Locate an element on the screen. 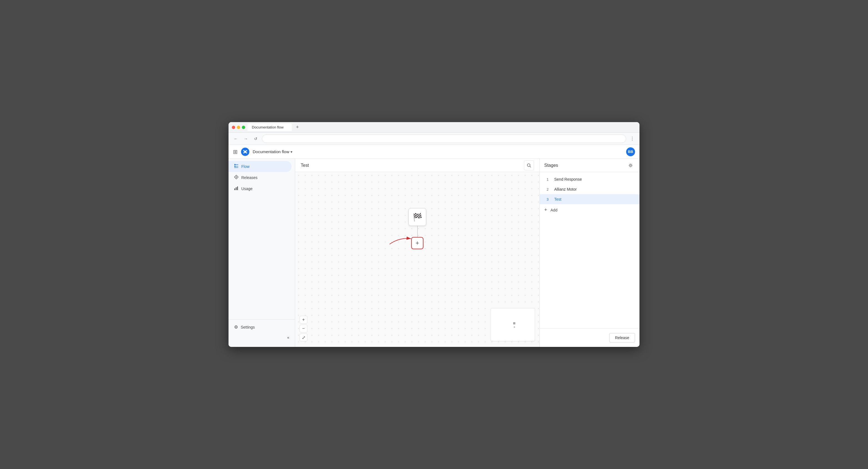  stage-item-allianz-motor: 2 Allianz Motor is located at coordinates (590, 189).